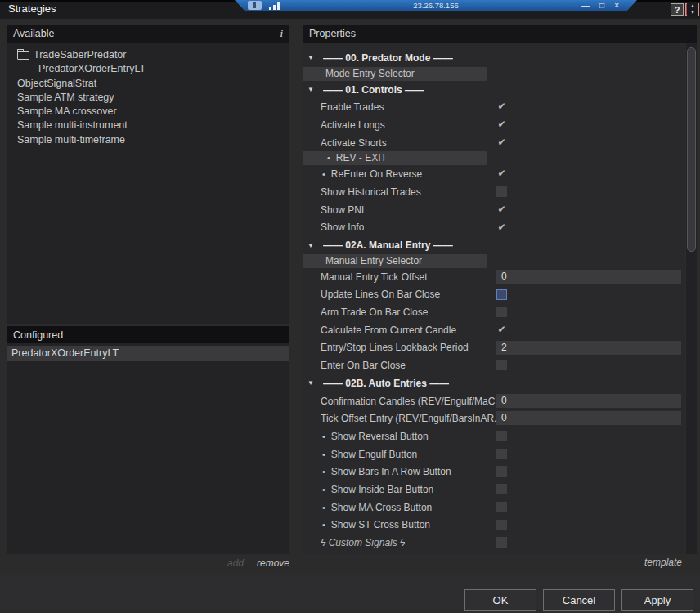 The width and height of the screenshot is (700, 613). What do you see at coordinates (273, 563) in the screenshot?
I see `remove-button: remove` at bounding box center [273, 563].